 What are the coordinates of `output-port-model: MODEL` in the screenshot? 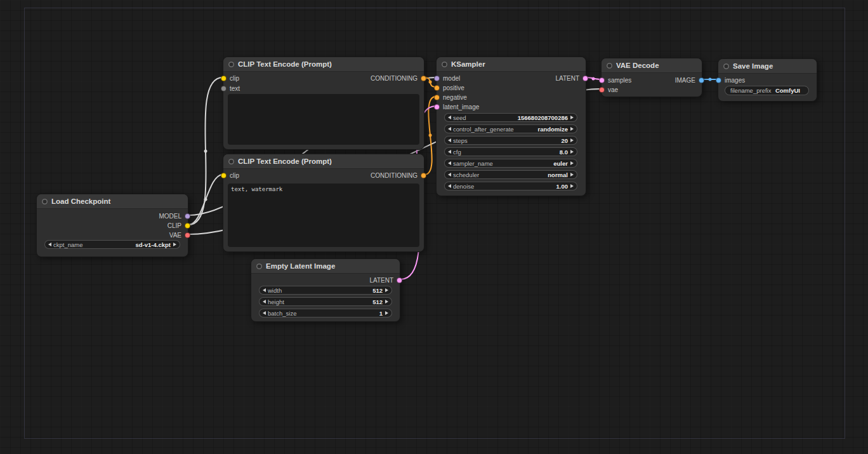 It's located at (174, 216).